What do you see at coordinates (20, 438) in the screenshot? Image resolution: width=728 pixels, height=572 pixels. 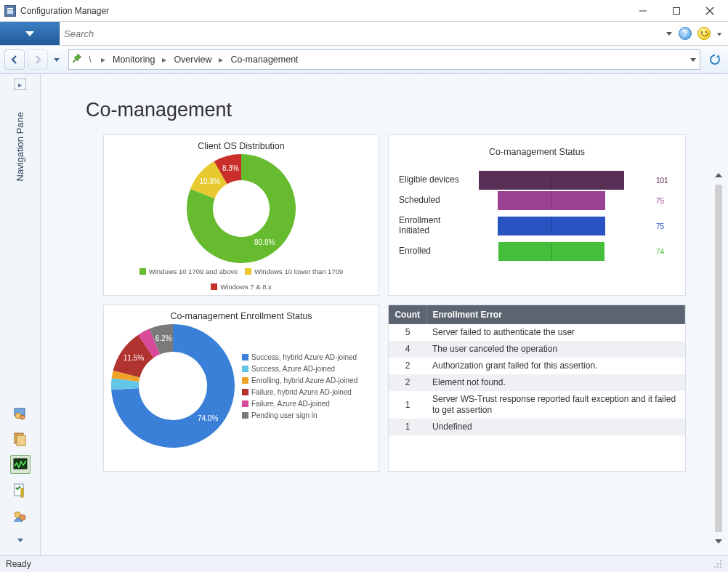 I see `workspace-library-icon` at bounding box center [20, 438].